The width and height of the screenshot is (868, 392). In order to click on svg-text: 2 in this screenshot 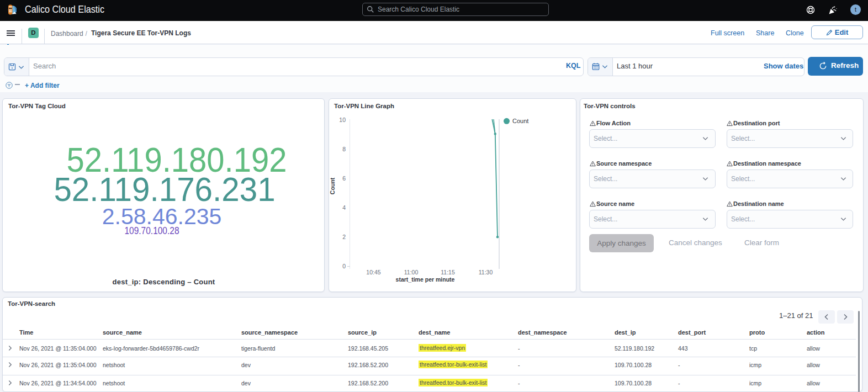, I will do `click(344, 237)`.